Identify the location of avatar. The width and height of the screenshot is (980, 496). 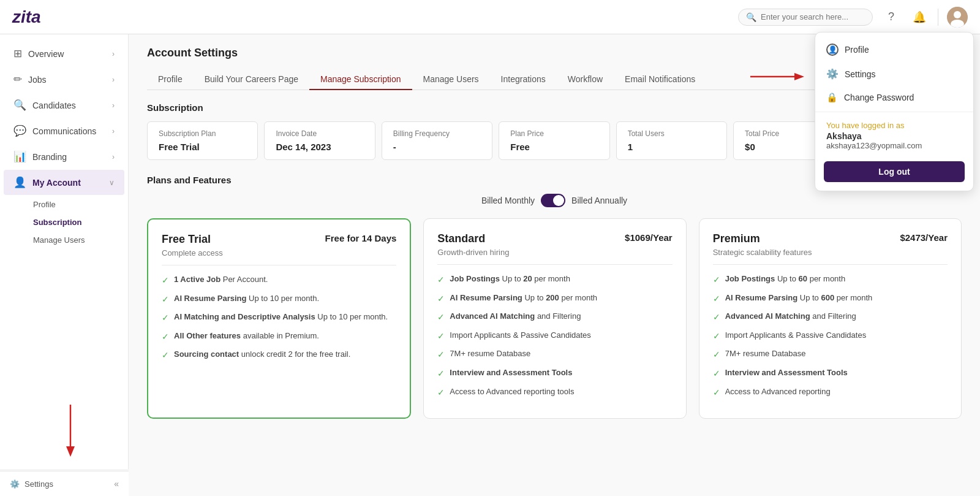
(957, 17).